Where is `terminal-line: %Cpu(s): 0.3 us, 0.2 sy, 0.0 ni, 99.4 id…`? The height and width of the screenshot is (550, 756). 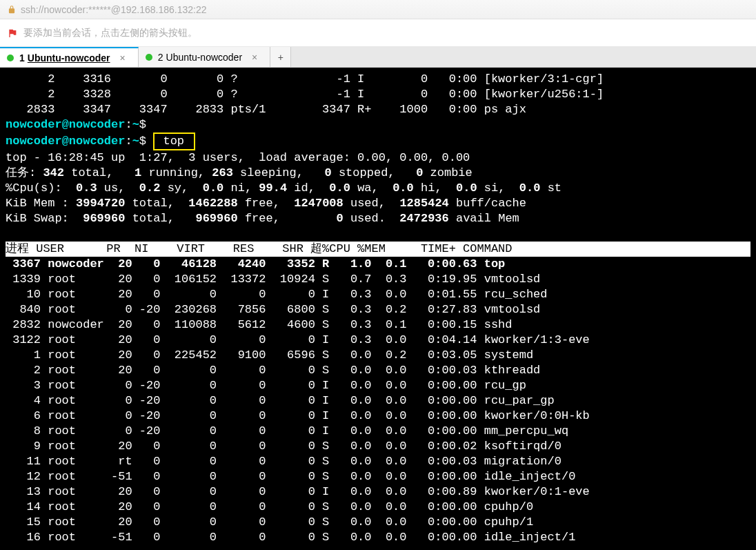
terminal-line: %Cpu(s): 0.3 us, 0.2 sy, 0.0 ni, 99.4 id… is located at coordinates (378, 188).